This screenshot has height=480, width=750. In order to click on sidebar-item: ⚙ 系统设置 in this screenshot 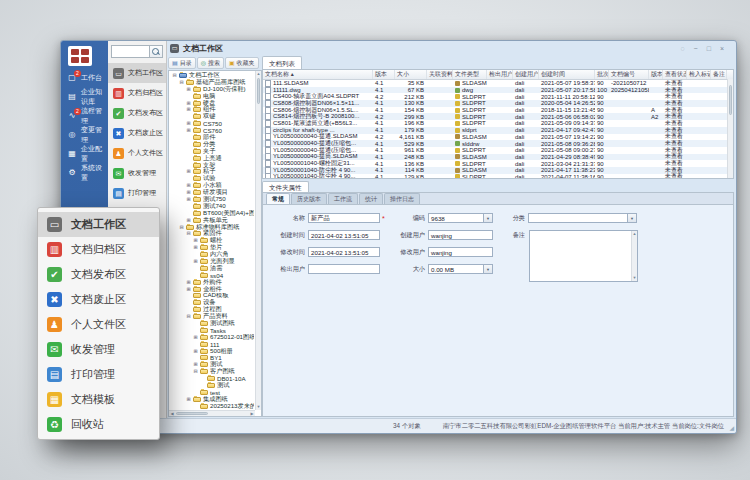, I will do `click(84, 172)`.